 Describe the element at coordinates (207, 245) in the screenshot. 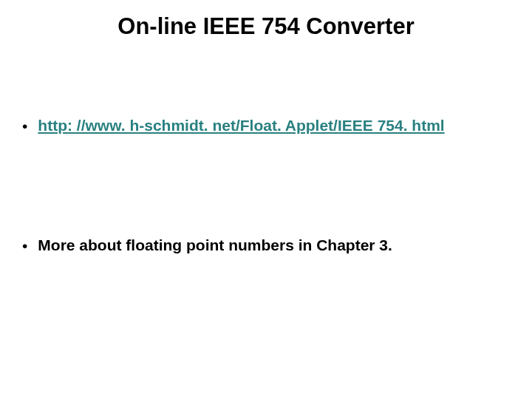

I see `list-item: • More about floating point numbers in C…` at that location.